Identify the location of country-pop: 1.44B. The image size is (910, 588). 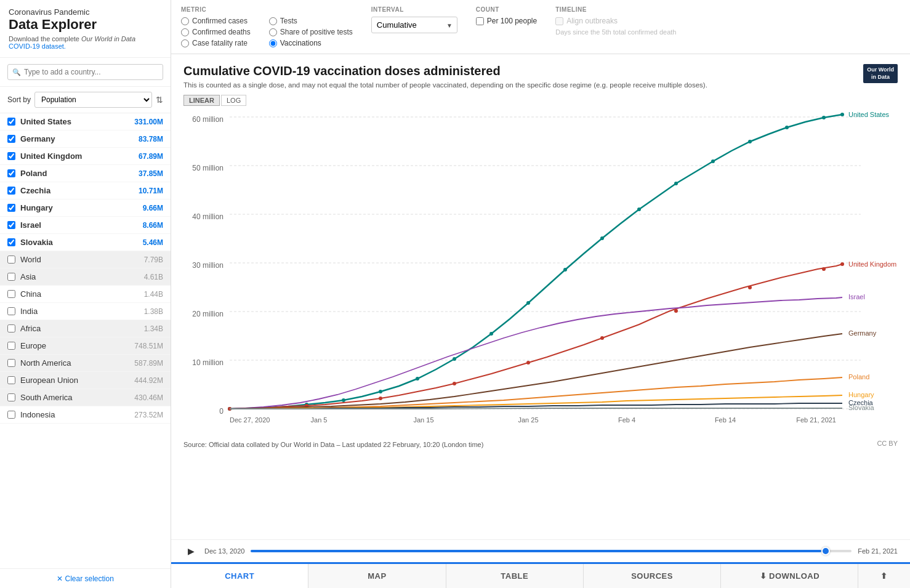
(154, 294).